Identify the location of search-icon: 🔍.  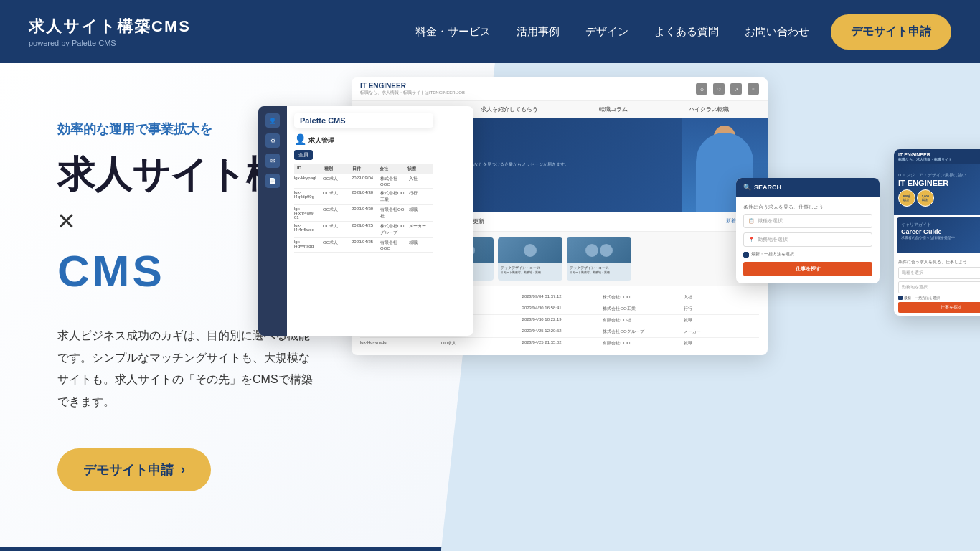
(748, 187).